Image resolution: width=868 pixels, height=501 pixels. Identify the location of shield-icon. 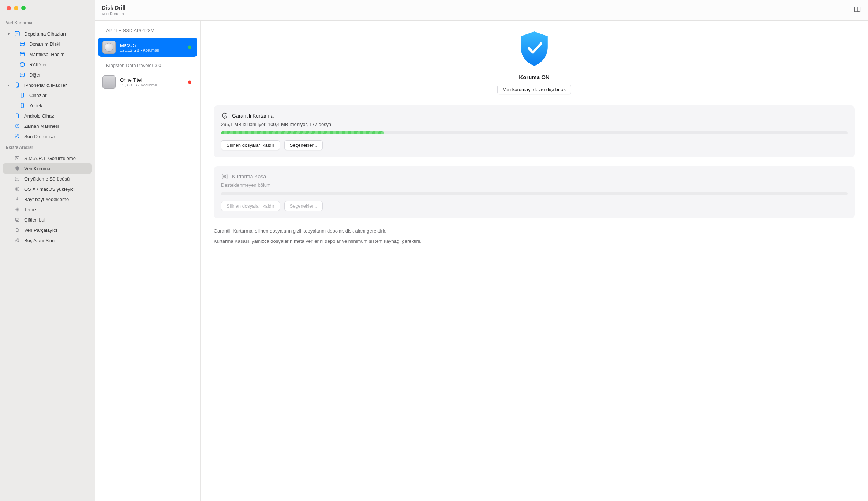
(17, 168).